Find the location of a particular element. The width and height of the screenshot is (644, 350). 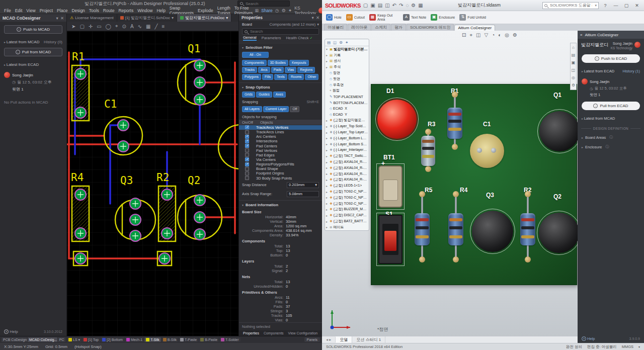

filter-3d-bodies: 3D Bodies is located at coordinates (278, 63).